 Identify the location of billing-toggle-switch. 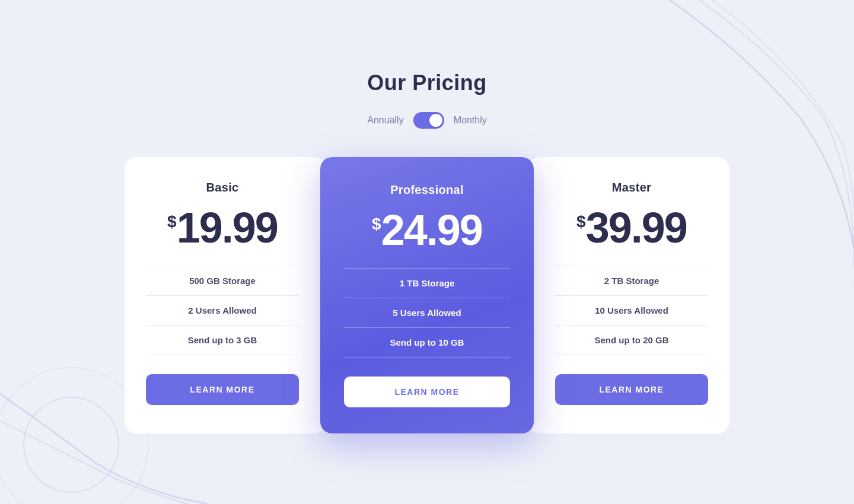
(429, 120).